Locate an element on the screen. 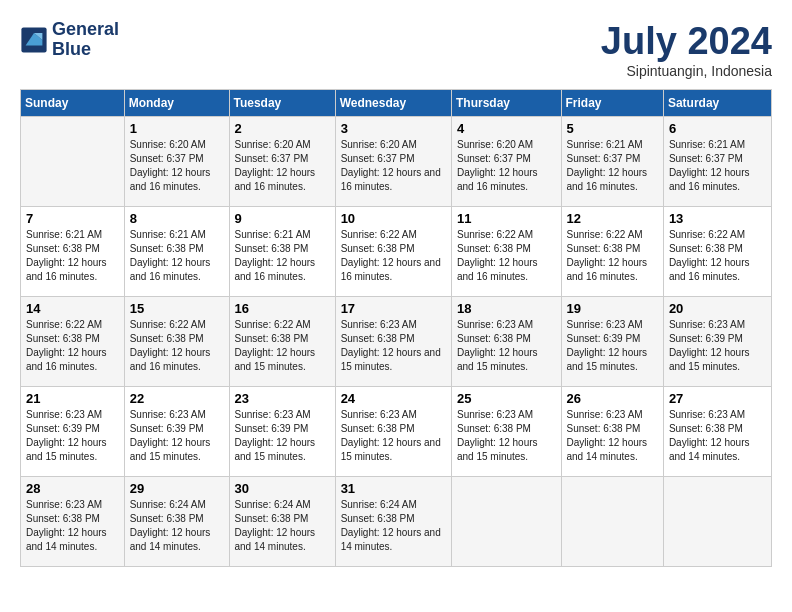 This screenshot has width=792, height=612. day-number: 17 is located at coordinates (394, 308).